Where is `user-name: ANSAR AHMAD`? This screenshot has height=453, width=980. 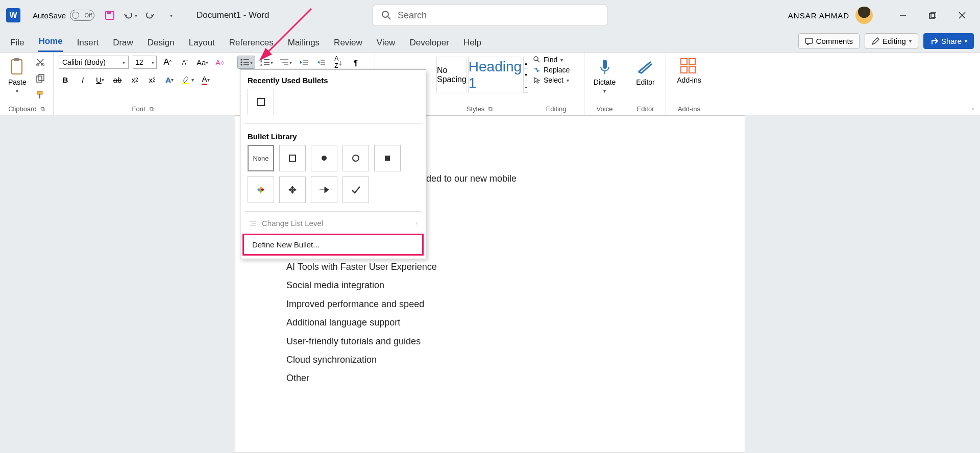
user-name: ANSAR AHMAD is located at coordinates (819, 15).